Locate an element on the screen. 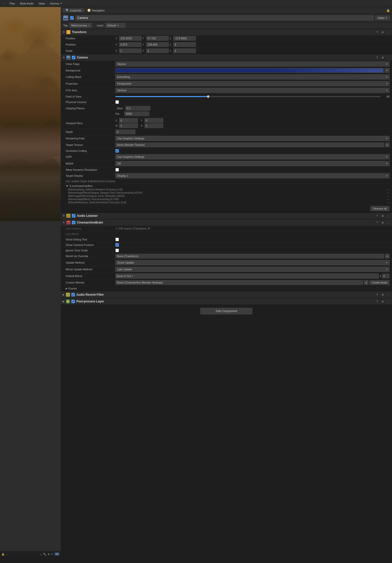  create-asset-button: Create Asset is located at coordinates (380, 282).